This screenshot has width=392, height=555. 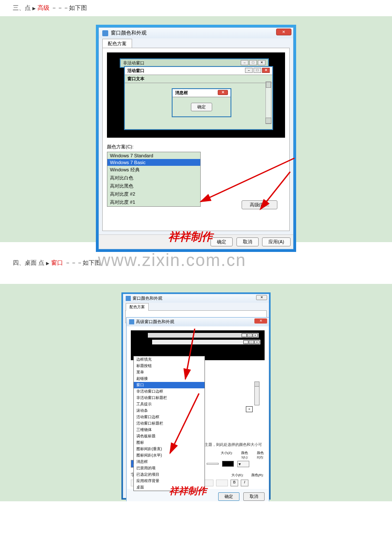 What do you see at coordinates (169, 398) in the screenshot?
I see `dropdown-item: 非活动窗口标题栏` at bounding box center [169, 398].